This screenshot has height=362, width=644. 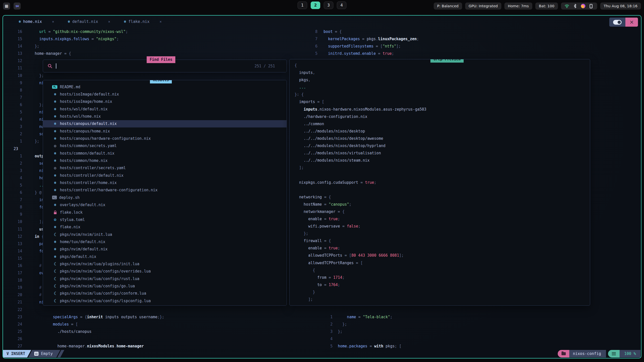 I want to click on workspace-2: 2, so click(x=315, y=5).